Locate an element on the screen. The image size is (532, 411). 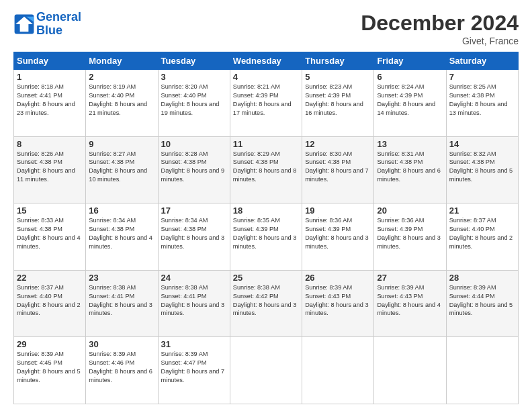
day-info: Sunrise: 8:38 AM Sunset: 4:41 PM Dayligh… is located at coordinates (122, 301).